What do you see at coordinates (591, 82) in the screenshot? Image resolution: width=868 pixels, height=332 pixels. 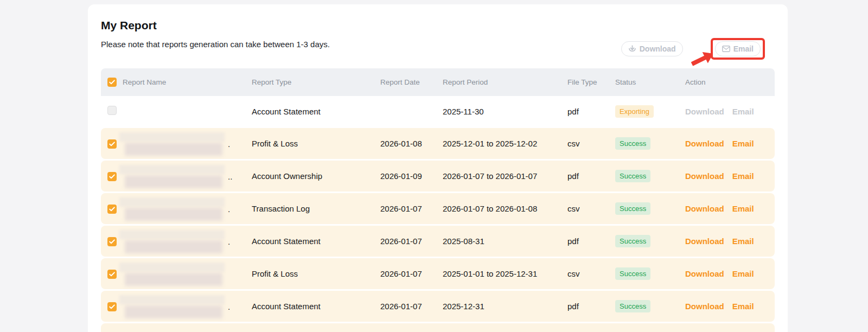 I see `col-file-type: File Type` at bounding box center [591, 82].